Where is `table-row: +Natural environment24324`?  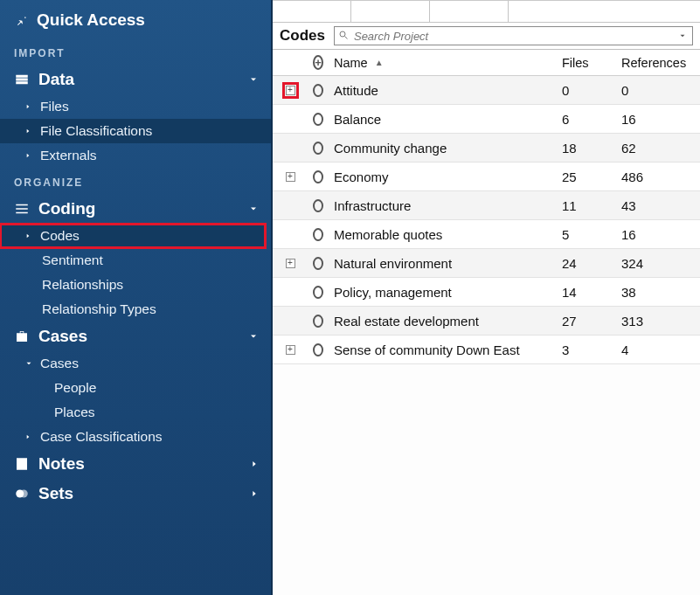
table-row: +Natural environment24324 is located at coordinates (486, 264).